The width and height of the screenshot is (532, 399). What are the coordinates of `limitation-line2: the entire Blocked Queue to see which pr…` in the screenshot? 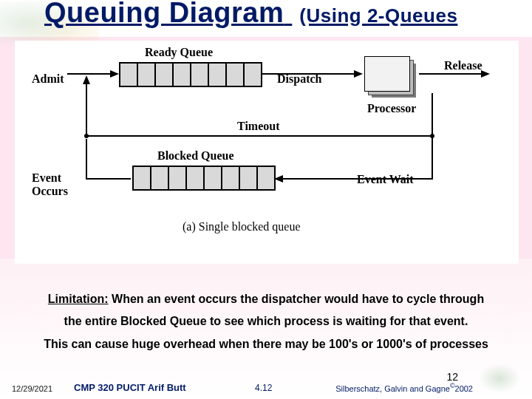 It's located at (266, 321).